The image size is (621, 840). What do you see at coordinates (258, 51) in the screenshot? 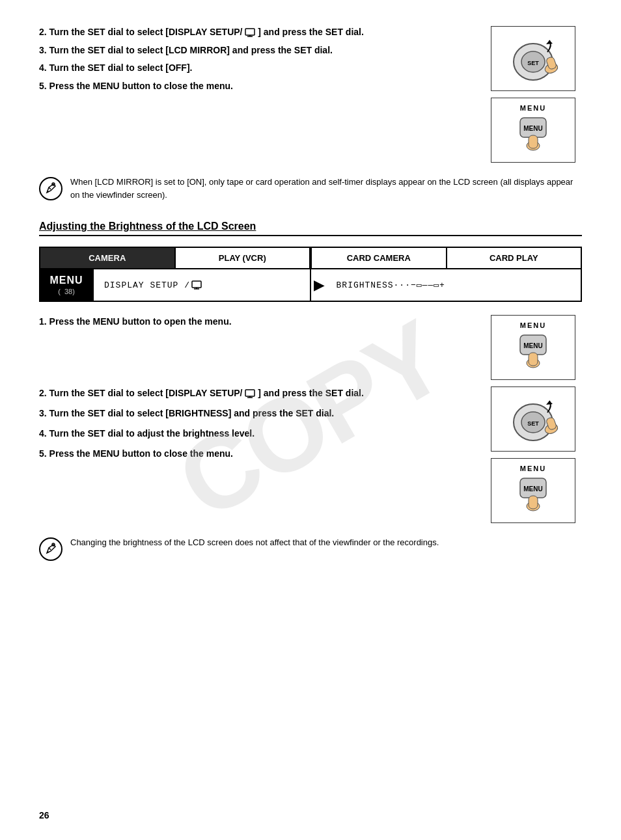
I see `step-3-top: 3. Turn the SET dial to select [LCD MIRR…` at bounding box center [258, 51].